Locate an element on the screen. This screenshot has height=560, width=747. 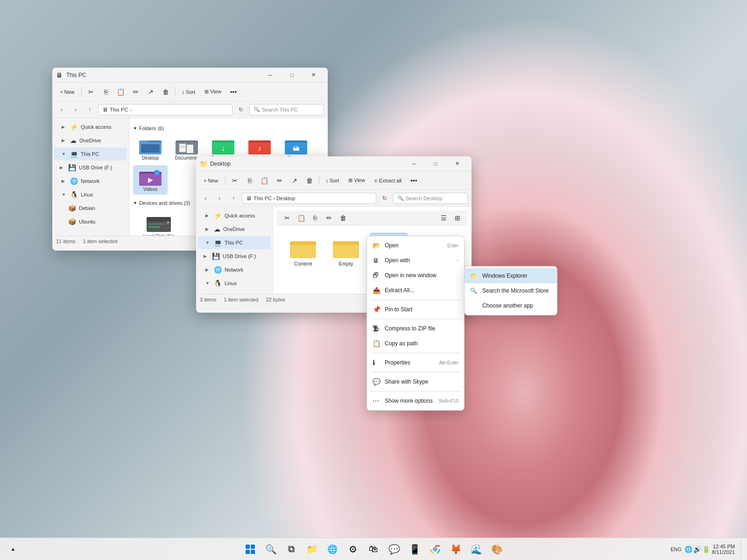
ctx-skype: 💬 Share with Skype is located at coordinates (416, 382).